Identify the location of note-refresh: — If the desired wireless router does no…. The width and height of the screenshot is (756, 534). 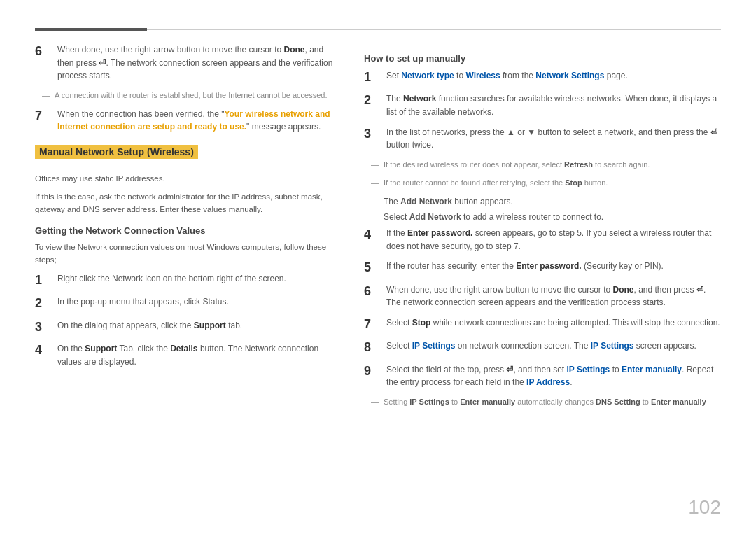
(542, 165).